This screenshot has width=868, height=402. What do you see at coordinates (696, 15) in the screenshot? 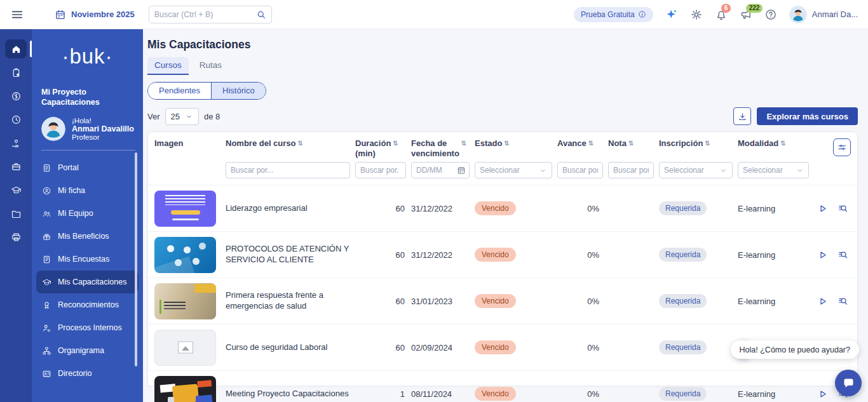
I see `settings-gear-icon` at bounding box center [696, 15].